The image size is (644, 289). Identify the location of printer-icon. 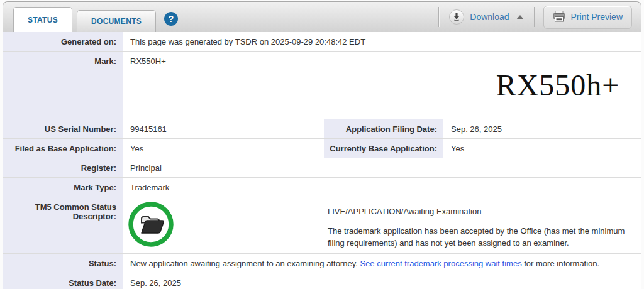
(559, 18).